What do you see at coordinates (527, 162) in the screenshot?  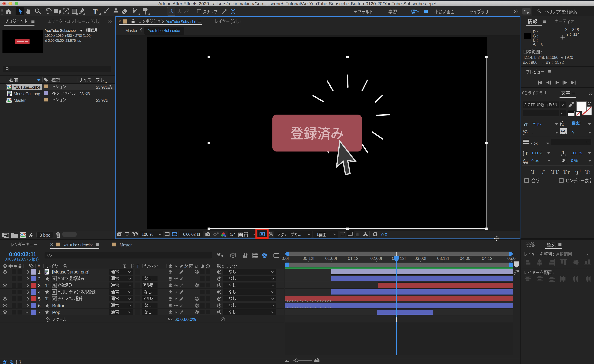 I see `svg-text: a` at bounding box center [527, 162].